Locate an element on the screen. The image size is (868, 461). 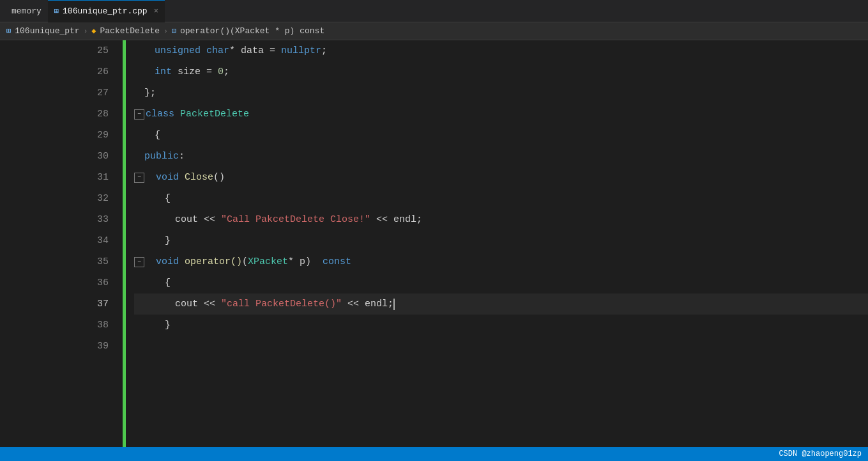
breadcrumb-method: operator()(XPacket * p) const is located at coordinates (252, 31).